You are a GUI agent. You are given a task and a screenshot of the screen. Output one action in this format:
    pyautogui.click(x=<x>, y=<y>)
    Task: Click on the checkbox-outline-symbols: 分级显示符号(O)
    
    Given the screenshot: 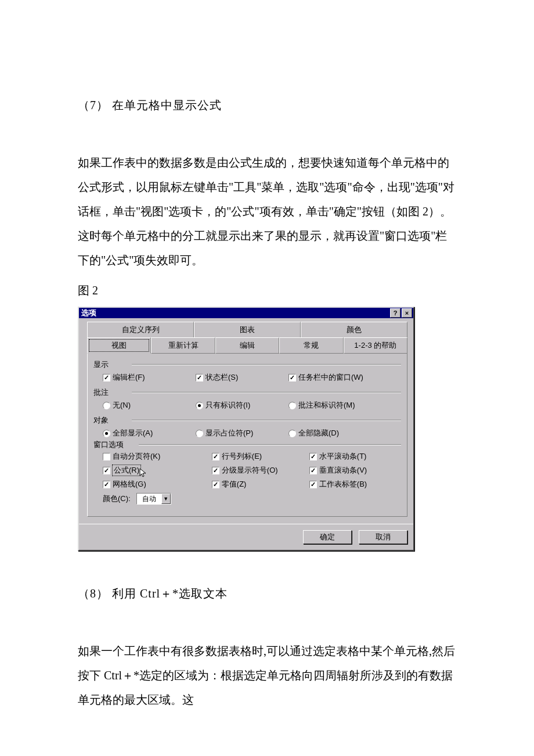 What is the action you would take?
    pyautogui.click(x=261, y=470)
    